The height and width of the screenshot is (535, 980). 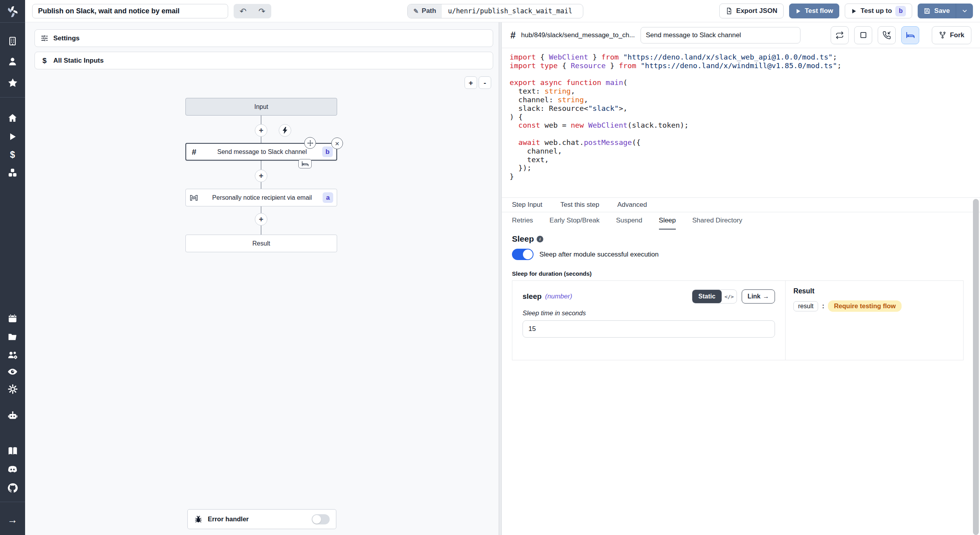 What do you see at coordinates (495, 11) in the screenshot?
I see `path-field: ✎ Path u/henri/publish_slack_wait_mail` at bounding box center [495, 11].